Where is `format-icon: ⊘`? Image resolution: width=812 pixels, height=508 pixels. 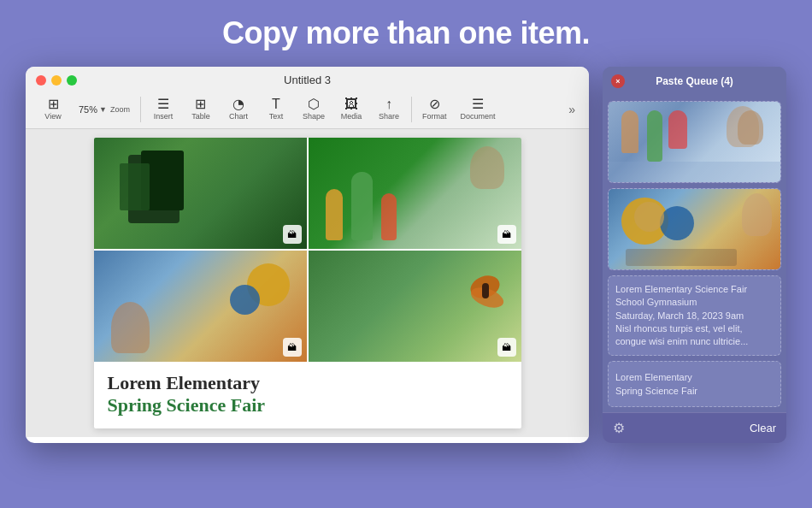 format-icon: ⊘ is located at coordinates (434, 104).